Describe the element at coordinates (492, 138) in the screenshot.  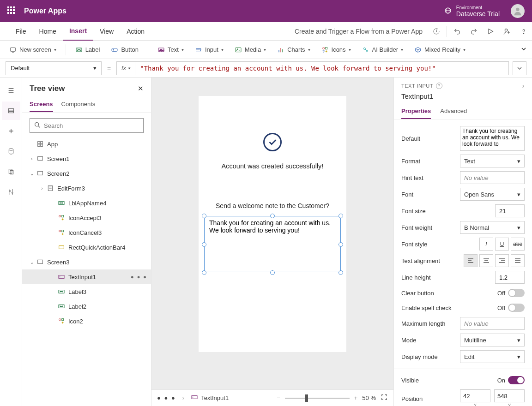
I see `prop-default-input` at that location.